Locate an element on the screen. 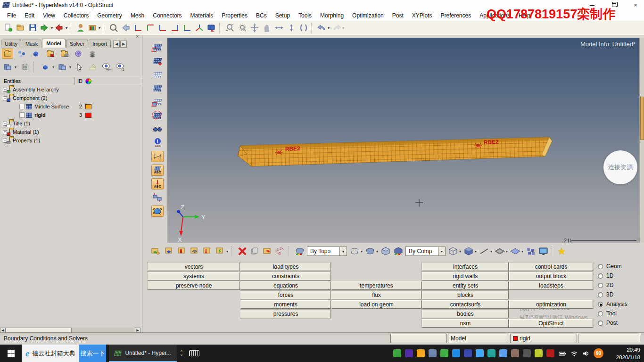 The image size is (644, 362). card-image-dropdown-icon: ▾ is located at coordinates (70, 67).